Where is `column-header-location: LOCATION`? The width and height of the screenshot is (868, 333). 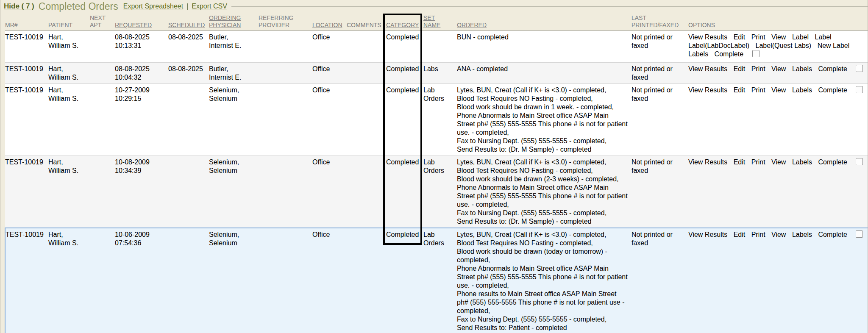
column-header-location: LOCATION is located at coordinates (330, 22).